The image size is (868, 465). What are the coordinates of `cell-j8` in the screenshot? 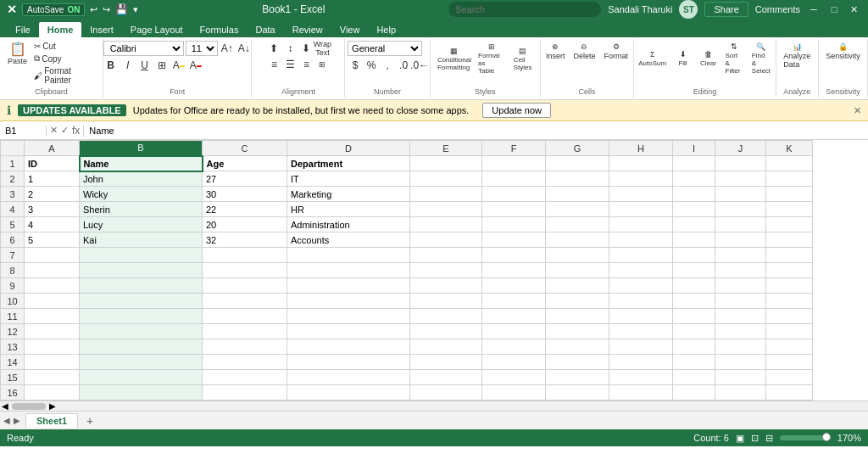 It's located at (741, 271).